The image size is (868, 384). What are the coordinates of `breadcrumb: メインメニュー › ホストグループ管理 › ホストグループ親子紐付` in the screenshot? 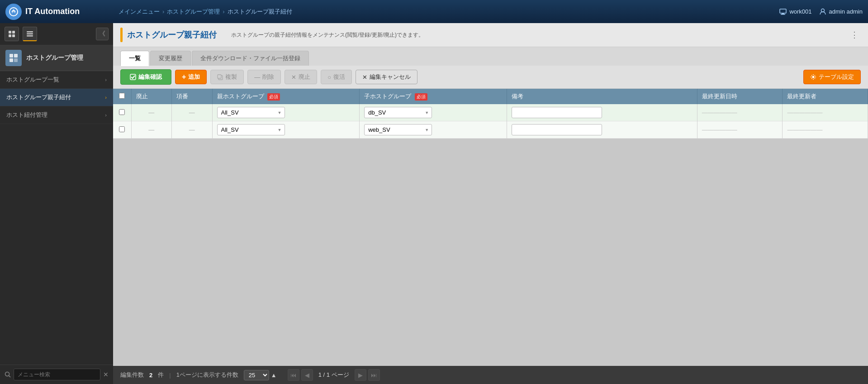 It's located at (449, 12).